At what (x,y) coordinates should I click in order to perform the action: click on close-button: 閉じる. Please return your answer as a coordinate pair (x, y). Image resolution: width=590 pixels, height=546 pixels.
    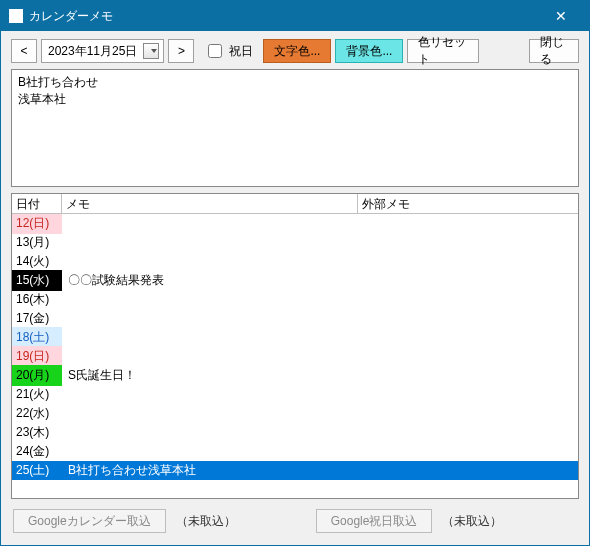
    Looking at the image, I should click on (554, 51).